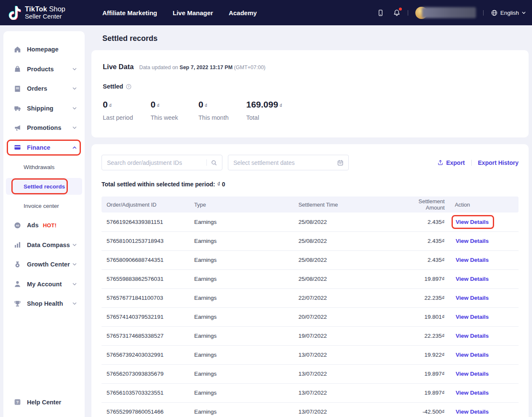  I want to click on stat-value: 0, so click(201, 105).